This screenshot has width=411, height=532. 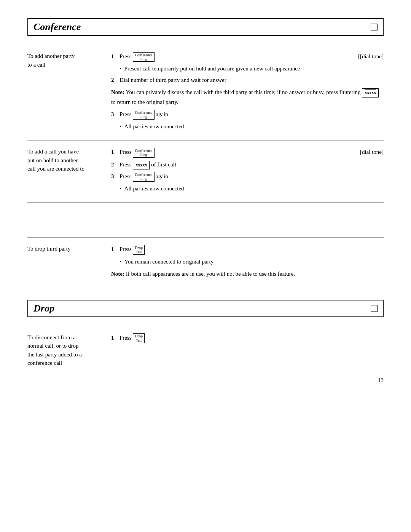 What do you see at coordinates (143, 177) in the screenshot?
I see `conference-ring-key-4: ConferenceRing` at bounding box center [143, 177].